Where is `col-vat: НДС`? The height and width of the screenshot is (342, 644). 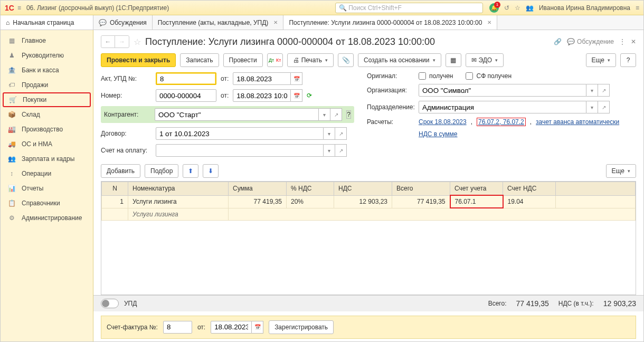
col-vat: НДС is located at coordinates (363, 189).